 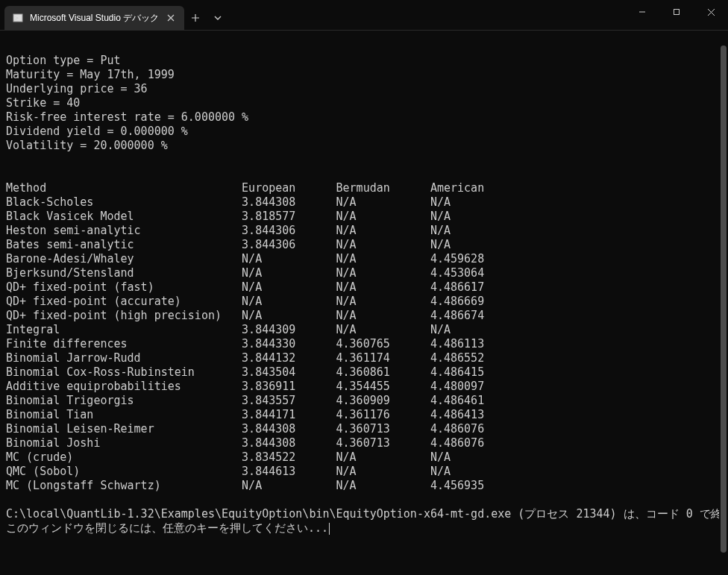 I want to click on maximize-button, so click(x=677, y=12).